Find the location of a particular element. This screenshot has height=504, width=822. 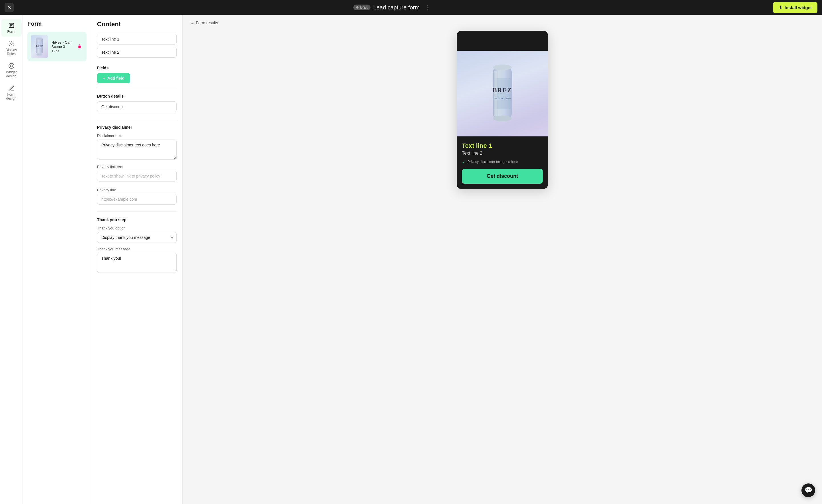

install-icon: ⬇ is located at coordinates (781, 8).